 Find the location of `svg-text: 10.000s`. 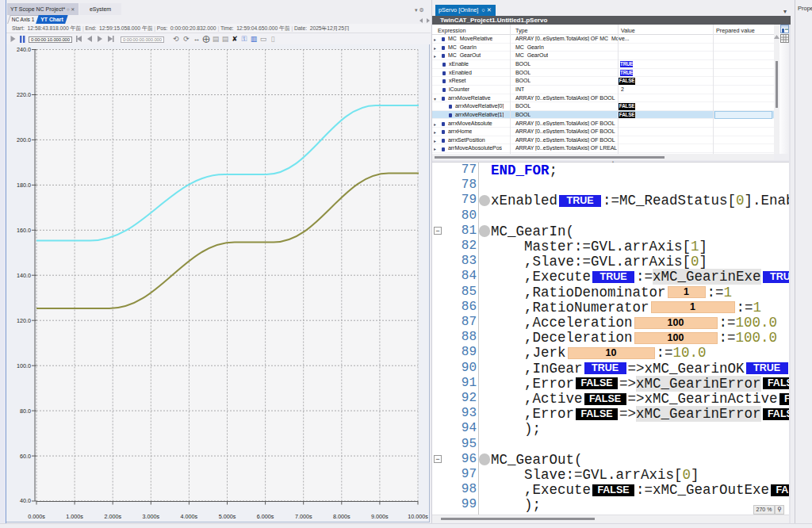

svg-text: 10.000s is located at coordinates (418, 517).